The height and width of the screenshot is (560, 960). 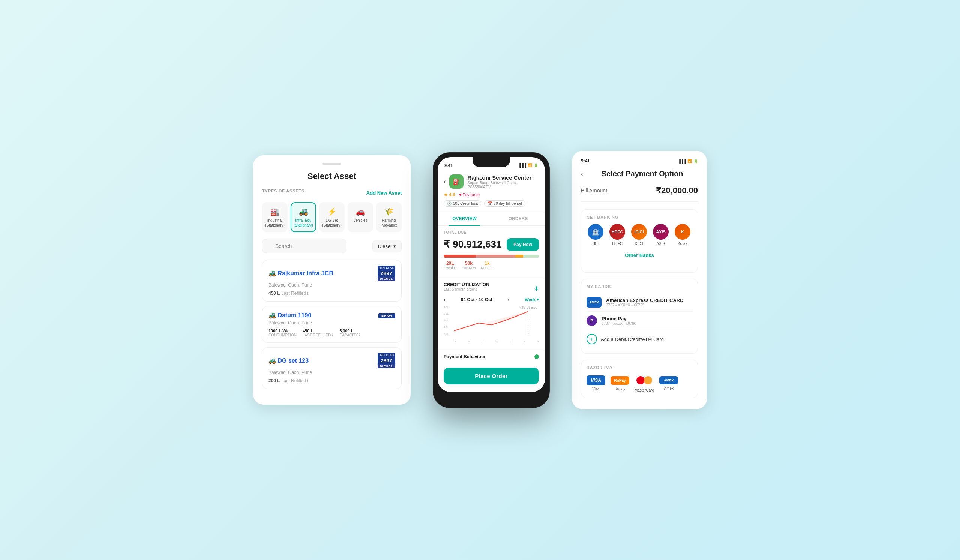 What do you see at coordinates (275, 217) in the screenshot?
I see `asset-type-industrial: 🏭 Industrial (Stationary)` at bounding box center [275, 217].